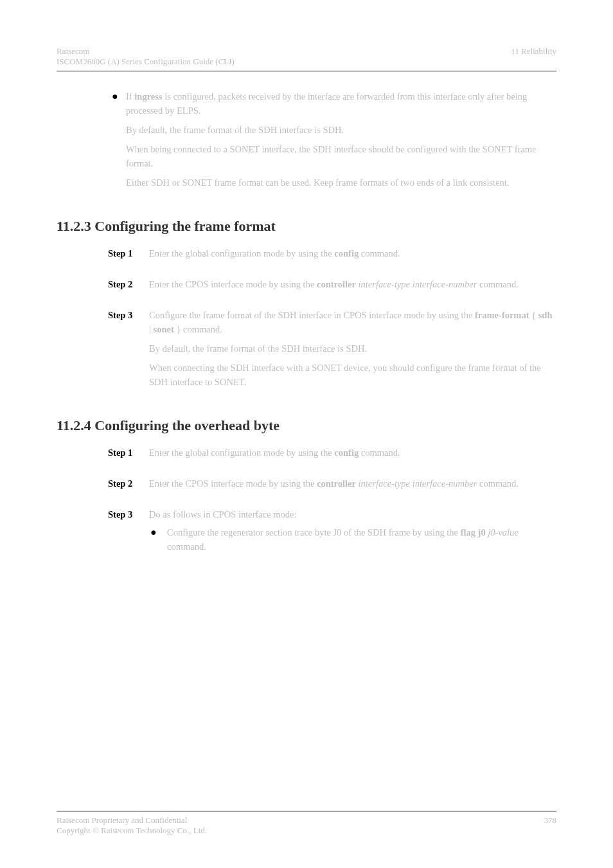 Image resolution: width=613 pixels, height=868 pixels. What do you see at coordinates (132, 820) in the screenshot?
I see `footer-left-1: Raisecom Proprietary and Confidential` at bounding box center [132, 820].